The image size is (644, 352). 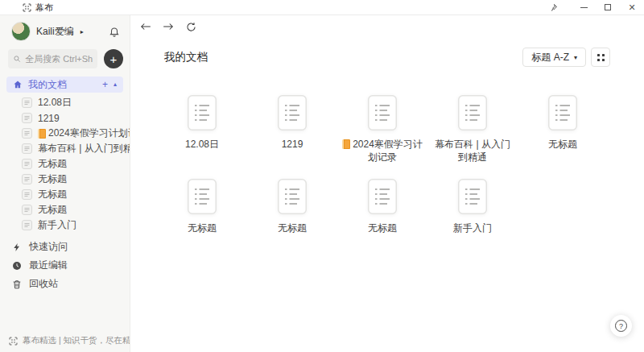 What do you see at coordinates (47, 85) in the screenshot?
I see `my-docs-label: 我的文档` at bounding box center [47, 85].